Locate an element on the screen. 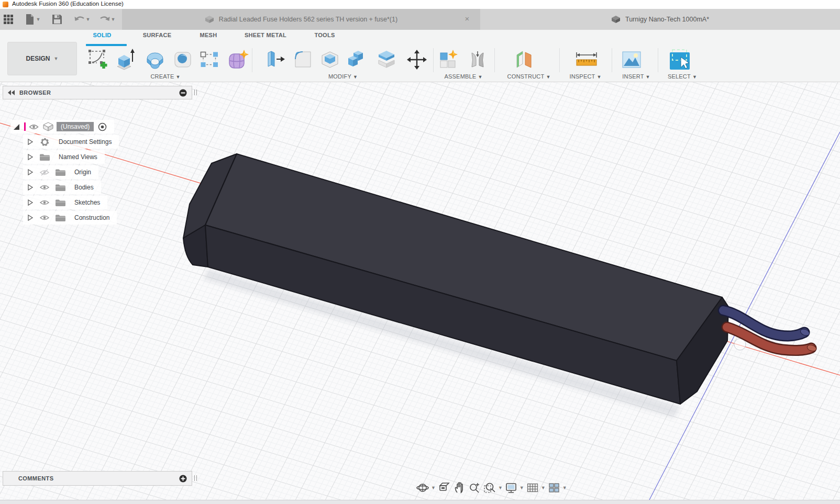 The image size is (840, 504). comments-panel-grip is located at coordinates (196, 478).